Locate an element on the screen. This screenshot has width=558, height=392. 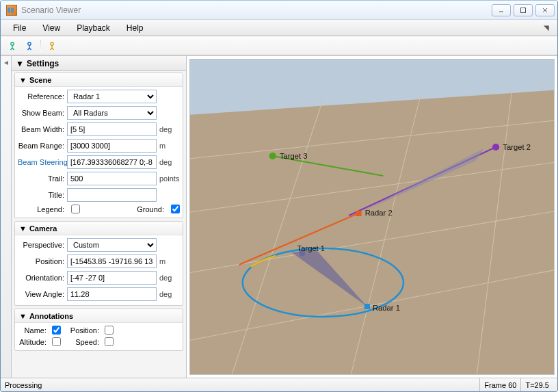
showbeam-label: Show Beam: is located at coordinates (42, 113).